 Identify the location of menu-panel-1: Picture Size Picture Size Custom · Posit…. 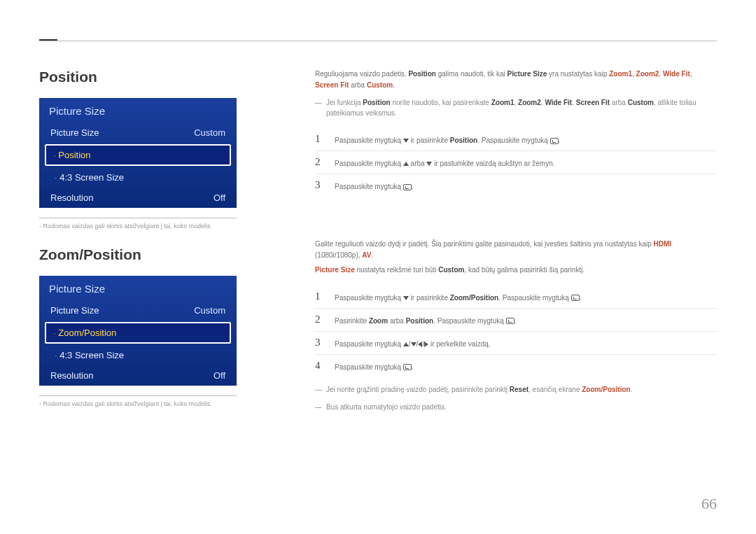
(138, 153).